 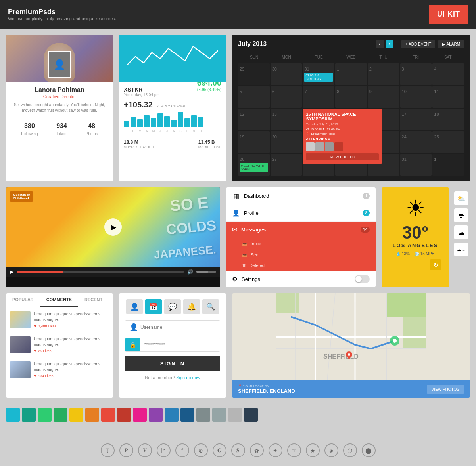 I want to click on menu-item-messages: ✉ Messages 14 📥 Inbox 📤 Sent, so click(x=301, y=246).